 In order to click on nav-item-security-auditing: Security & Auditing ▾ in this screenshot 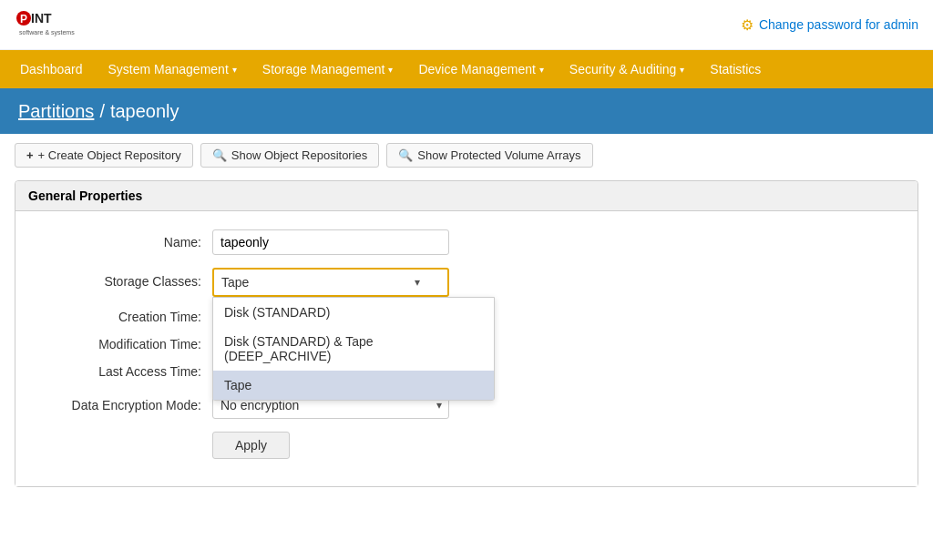, I will do `click(627, 69)`.